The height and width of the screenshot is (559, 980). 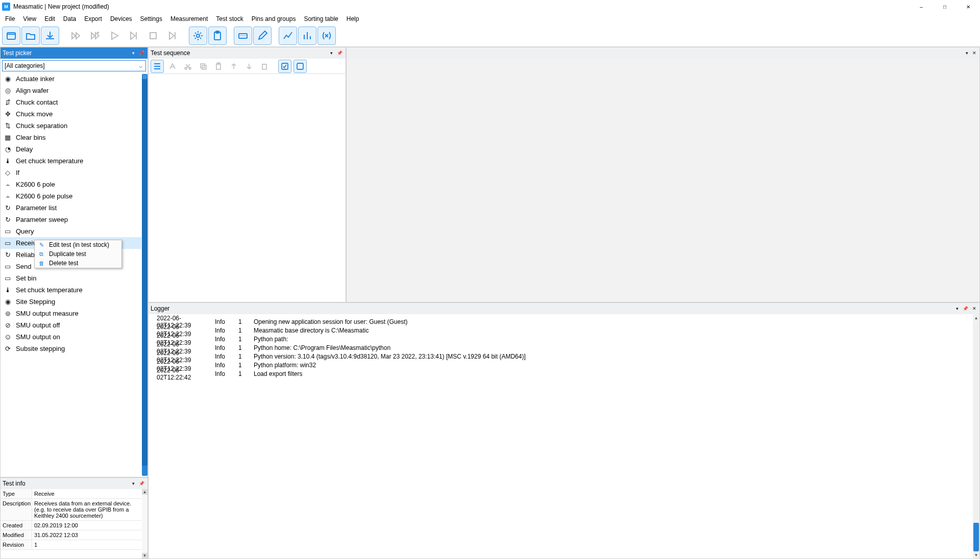 What do you see at coordinates (93, 19) in the screenshot?
I see `menu-export: Export` at bounding box center [93, 19].